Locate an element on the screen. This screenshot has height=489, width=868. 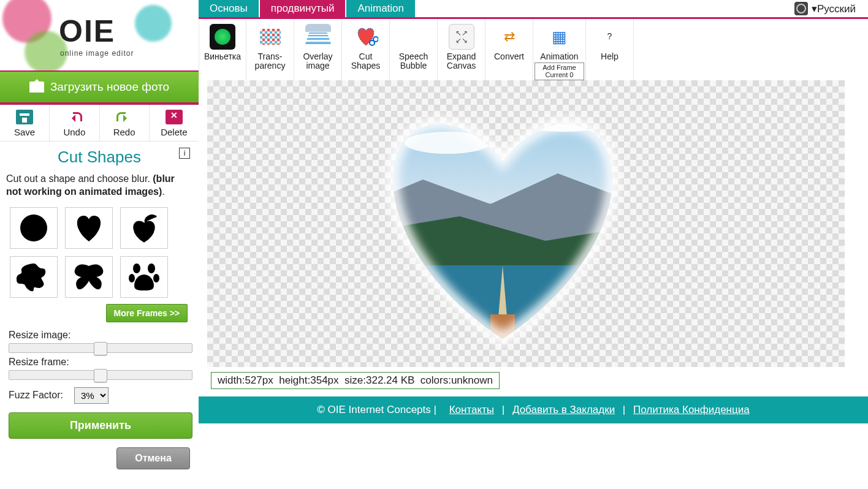
expand-icon is located at coordinates (462, 37).